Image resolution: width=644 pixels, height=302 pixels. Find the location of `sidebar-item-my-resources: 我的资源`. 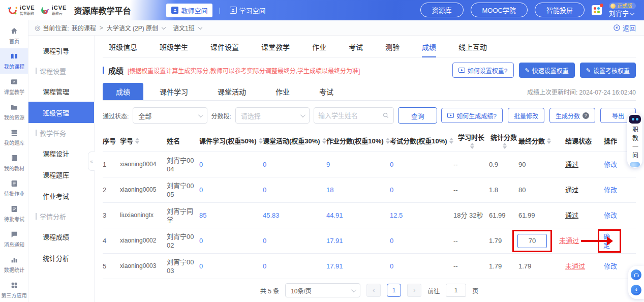

sidebar-item-my-resources: 我的资源 is located at coordinates (14, 112).